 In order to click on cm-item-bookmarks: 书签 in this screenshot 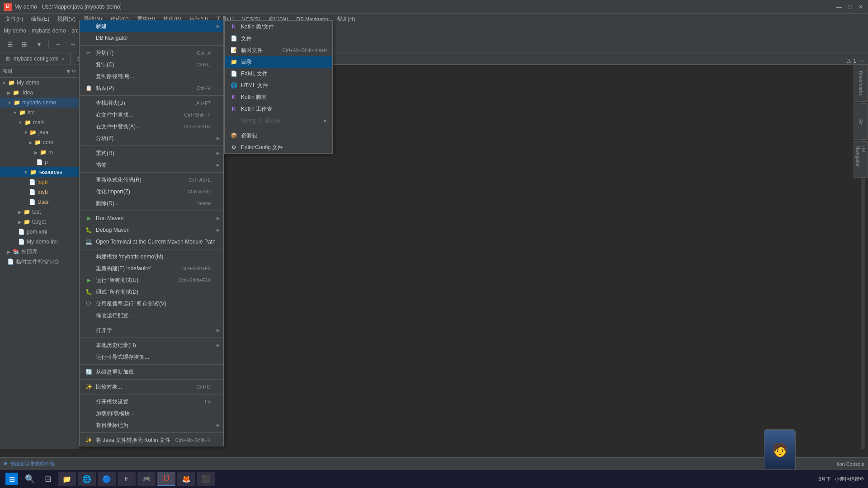, I will do `click(151, 165)`.